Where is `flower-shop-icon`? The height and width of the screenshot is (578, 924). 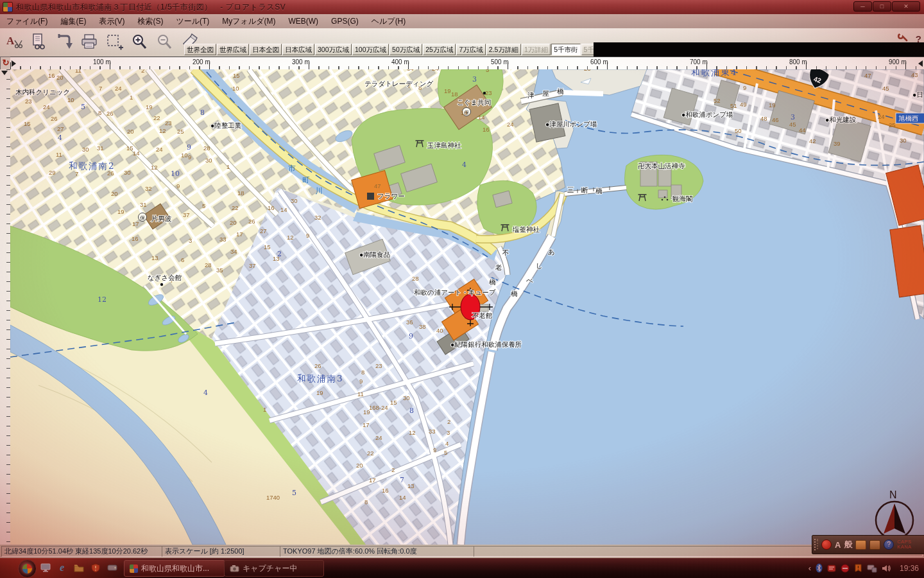
flower-shop-icon is located at coordinates (371, 197).